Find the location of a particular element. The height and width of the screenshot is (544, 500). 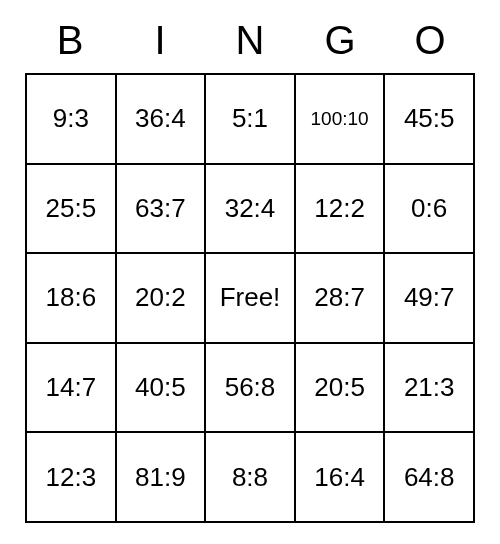

bingo-header-i: I is located at coordinates (160, 46).